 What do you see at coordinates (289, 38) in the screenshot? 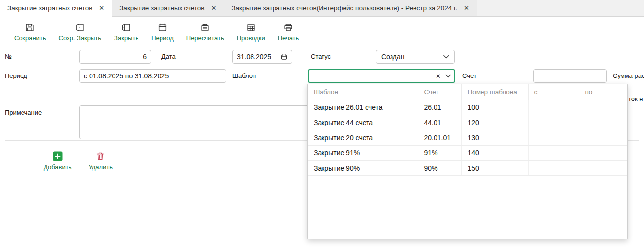
I see `print-label: Печать` at bounding box center [289, 38].